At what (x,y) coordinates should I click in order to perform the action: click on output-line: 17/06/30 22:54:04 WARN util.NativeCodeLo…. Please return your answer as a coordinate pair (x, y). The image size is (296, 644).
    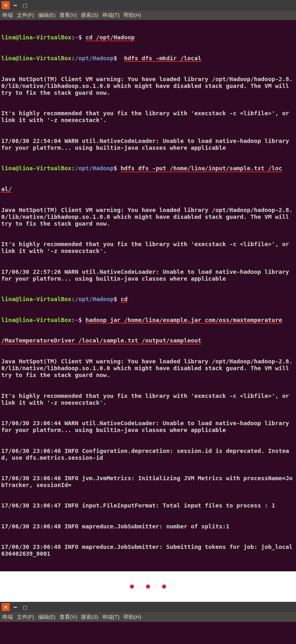
    Looking at the image, I should click on (148, 145).